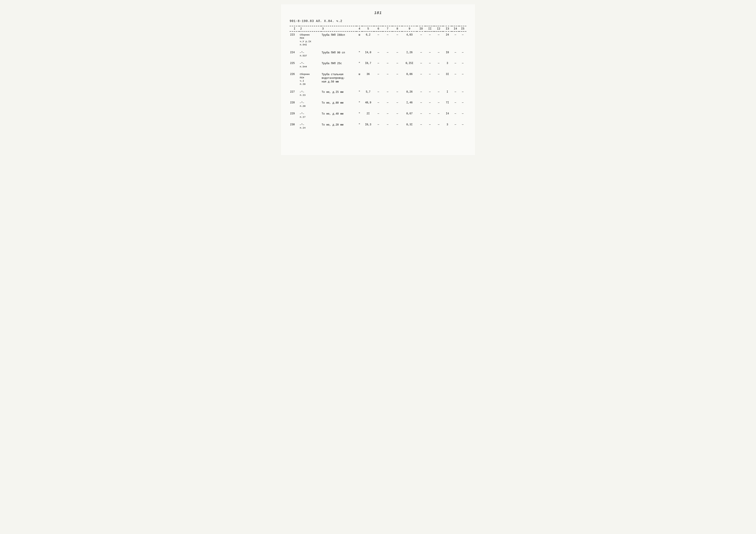  Describe the element at coordinates (339, 104) in the screenshot. I see `row-description: То же, д.80 мм` at that location.